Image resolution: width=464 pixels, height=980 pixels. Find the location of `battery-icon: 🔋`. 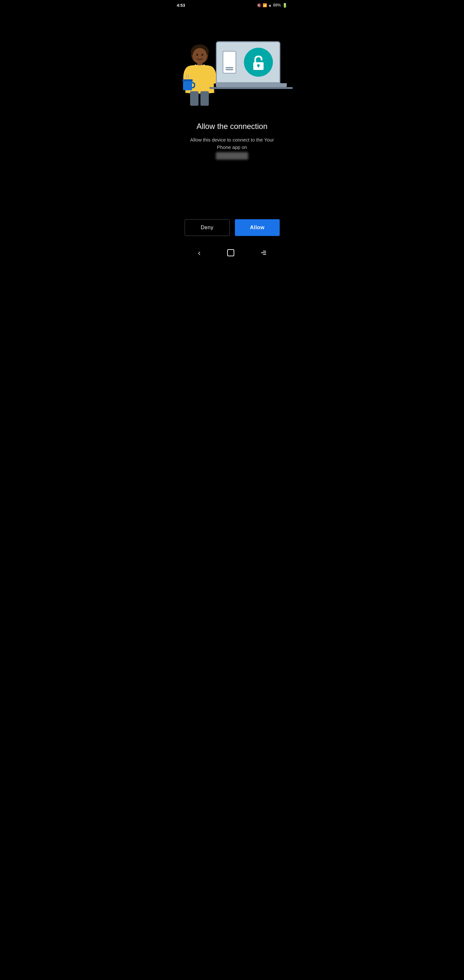

battery-icon: 🔋 is located at coordinates (285, 5).